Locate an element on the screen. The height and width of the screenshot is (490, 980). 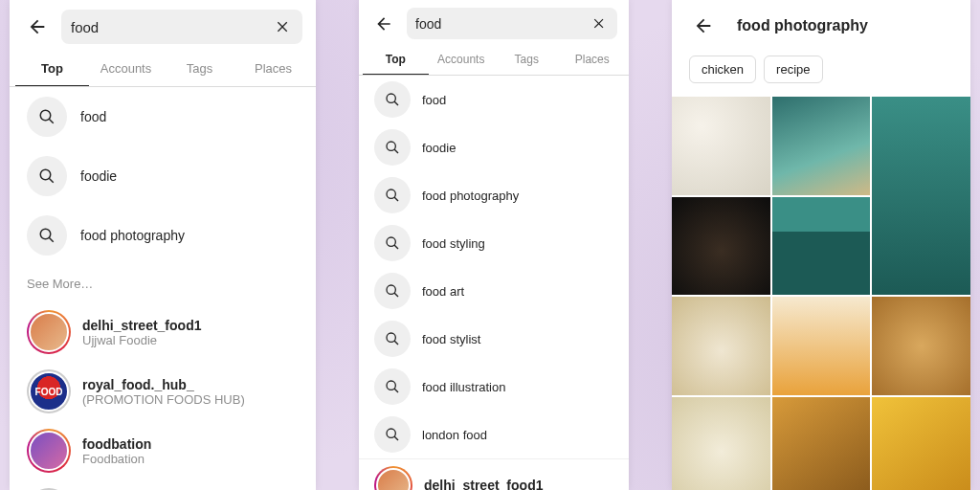
suggestion-label: foodie is located at coordinates (99, 176).